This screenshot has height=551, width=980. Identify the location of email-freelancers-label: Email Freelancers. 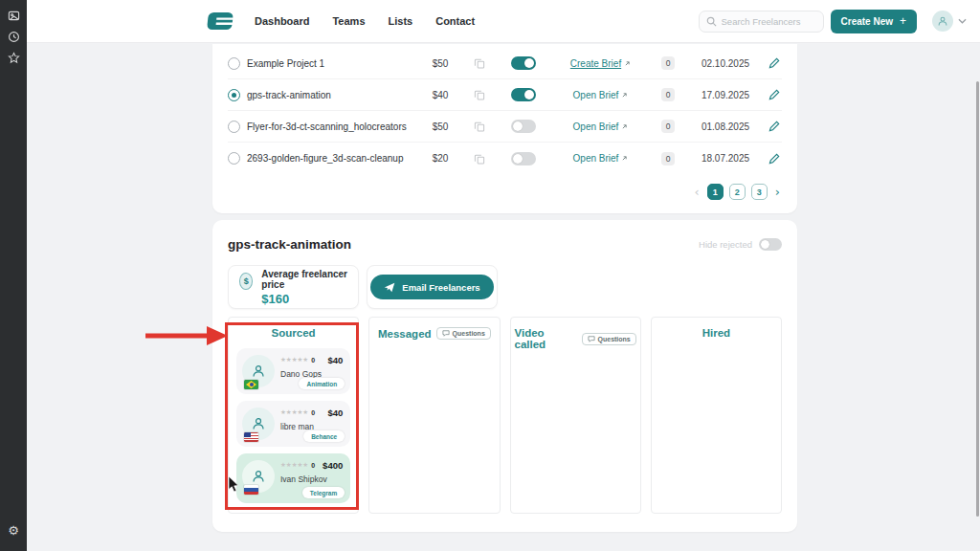
(440, 287).